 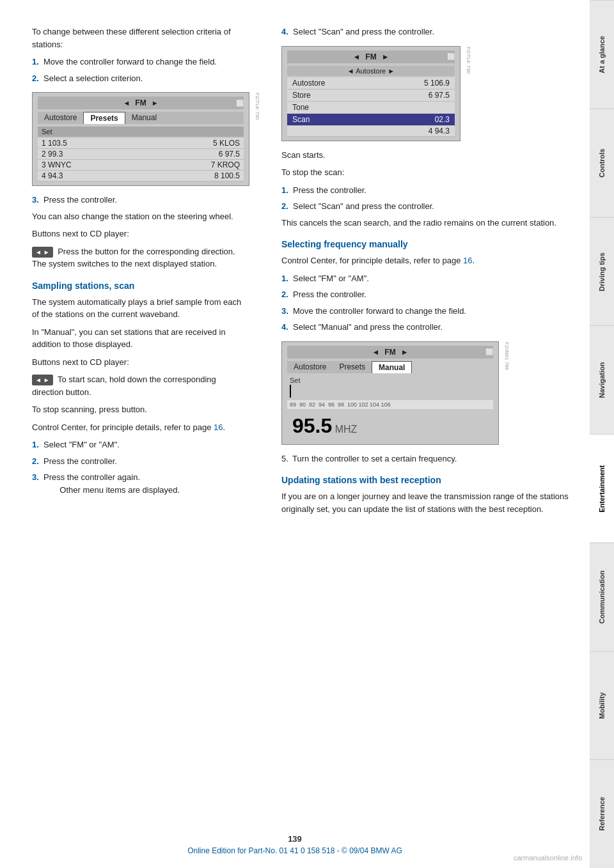 I want to click on manual-set-label: Set, so click(x=390, y=380).